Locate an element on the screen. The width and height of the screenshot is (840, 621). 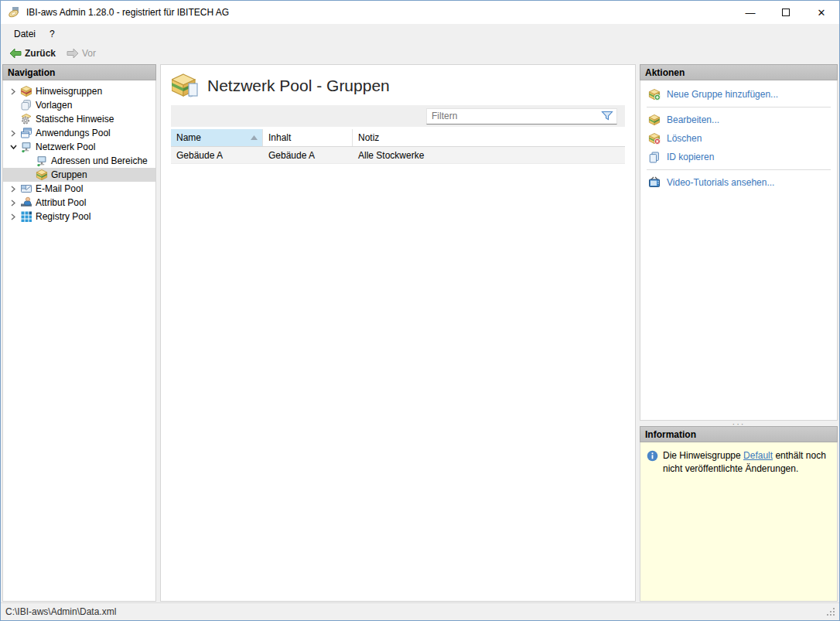
static-notices-icon is located at coordinates (26, 119).